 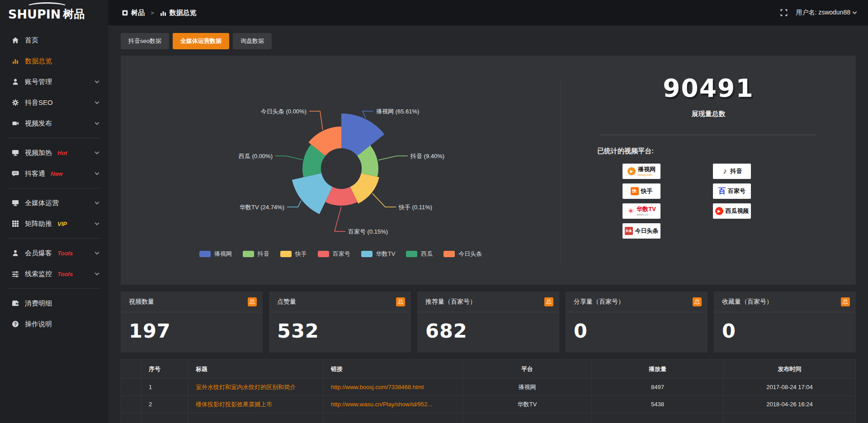 What do you see at coordinates (363, 135) in the screenshot?
I see `pie-slice-播视网` at bounding box center [363, 135].